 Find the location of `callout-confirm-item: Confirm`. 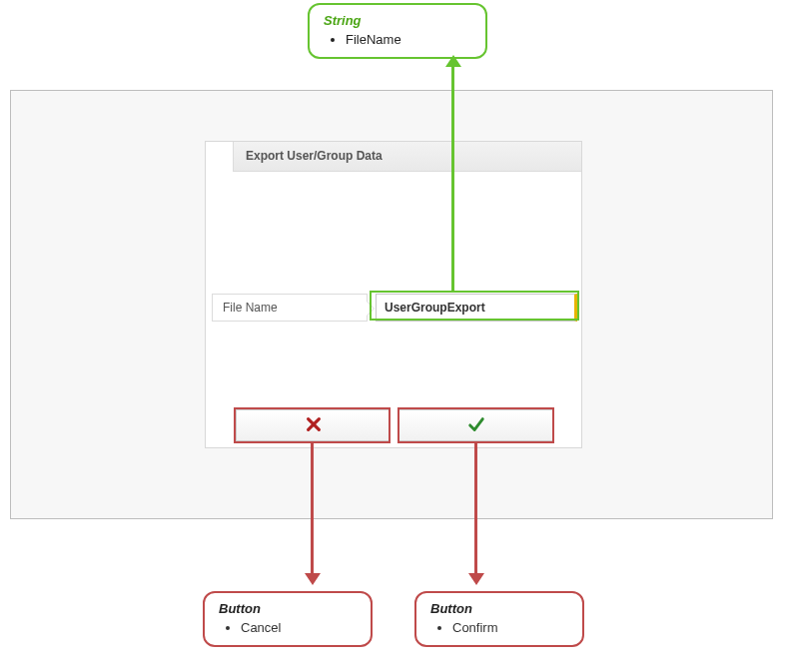

callout-confirm-item: Confirm is located at coordinates (510, 627).